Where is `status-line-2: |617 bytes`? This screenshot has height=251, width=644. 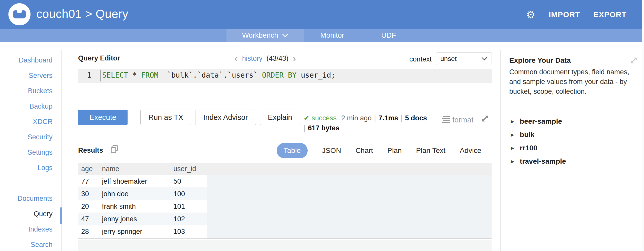
status-line-2: |617 bytes is located at coordinates (365, 128).